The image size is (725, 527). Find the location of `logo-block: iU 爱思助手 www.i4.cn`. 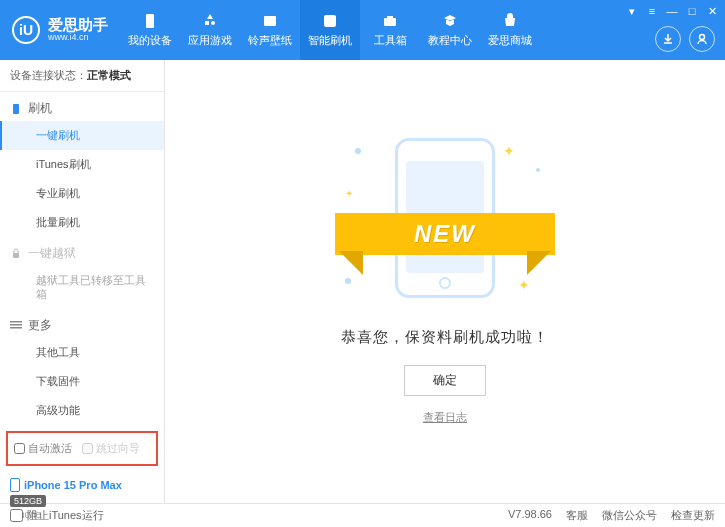

logo-block: iU 爱思助手 www.i4.cn is located at coordinates (60, 30).